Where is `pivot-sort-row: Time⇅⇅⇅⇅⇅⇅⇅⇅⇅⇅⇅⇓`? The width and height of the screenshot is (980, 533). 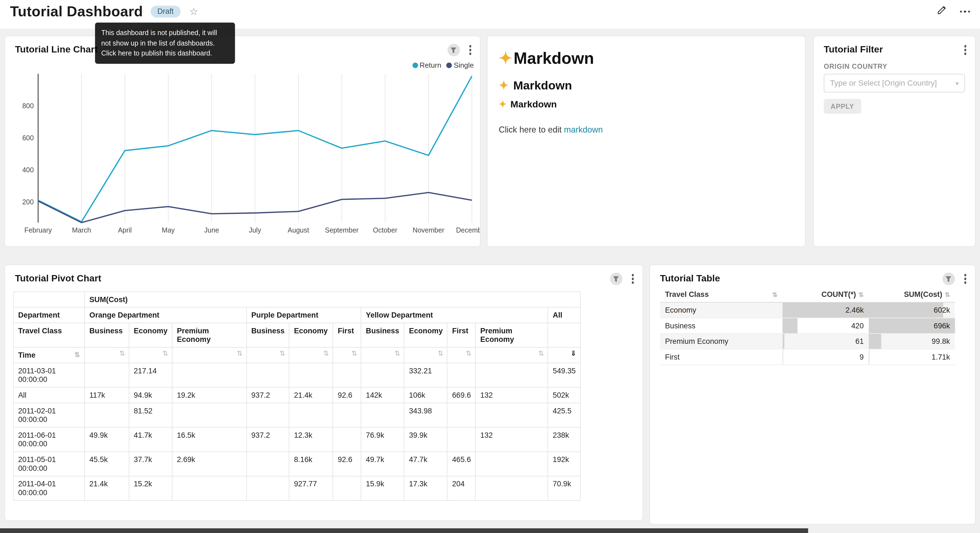
pivot-sort-row: Time⇅⇅⇅⇅⇅⇅⇅⇅⇅⇅⇅⇓ is located at coordinates (297, 356).